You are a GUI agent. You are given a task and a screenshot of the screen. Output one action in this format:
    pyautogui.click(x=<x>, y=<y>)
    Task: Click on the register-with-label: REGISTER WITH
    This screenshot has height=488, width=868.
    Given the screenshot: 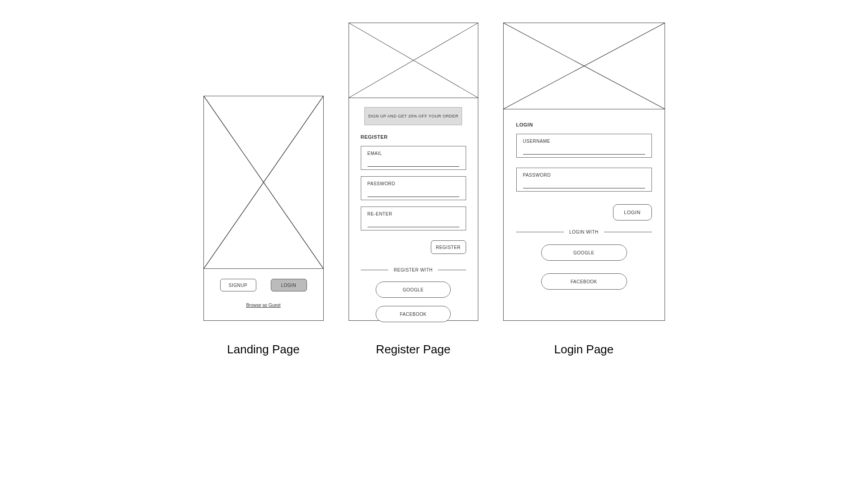 What is the action you would take?
    pyautogui.click(x=413, y=270)
    